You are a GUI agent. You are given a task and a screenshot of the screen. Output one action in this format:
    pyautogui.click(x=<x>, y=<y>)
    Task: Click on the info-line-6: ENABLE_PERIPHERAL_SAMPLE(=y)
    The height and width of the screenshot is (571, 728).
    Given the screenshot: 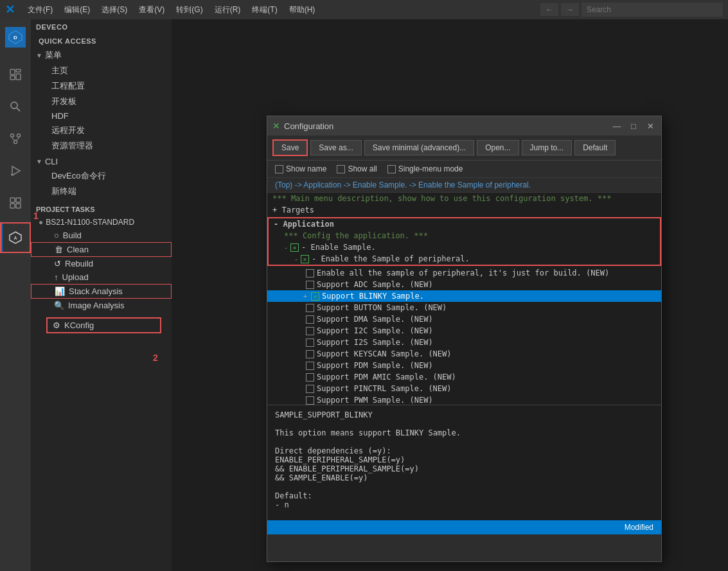 What is the action you would take?
    pyautogui.click(x=464, y=460)
    